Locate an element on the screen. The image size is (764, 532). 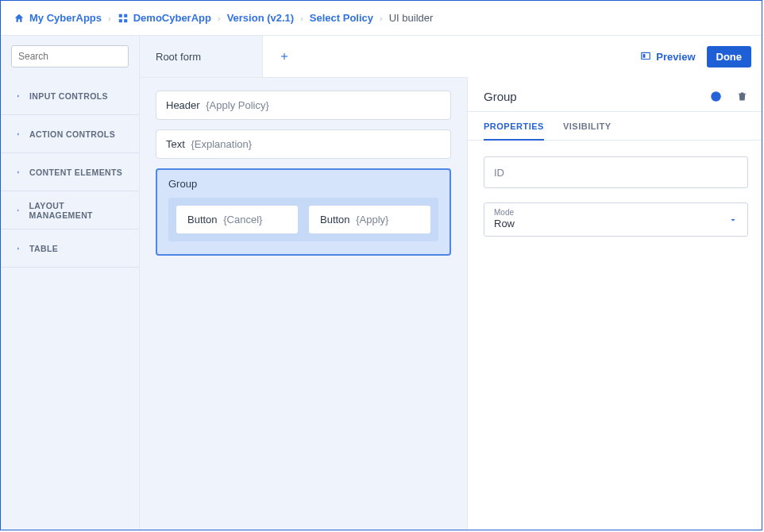
info-icon is located at coordinates (716, 97).